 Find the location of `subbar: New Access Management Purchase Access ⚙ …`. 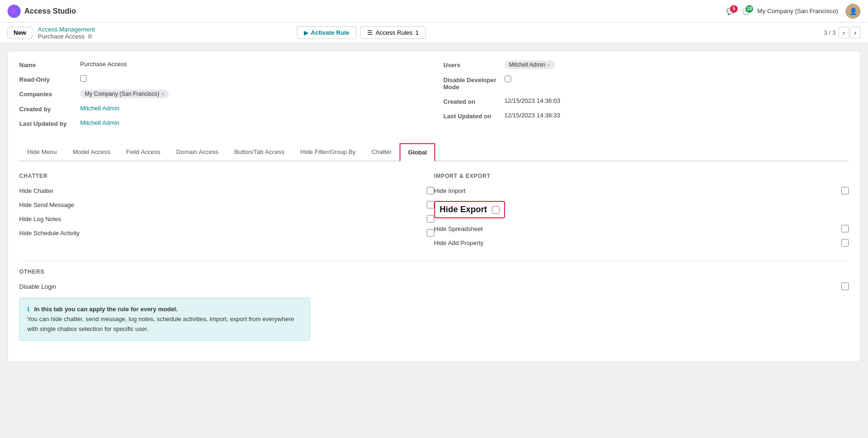

subbar: New Access Management Purchase Access ⚙ … is located at coordinates (434, 33).